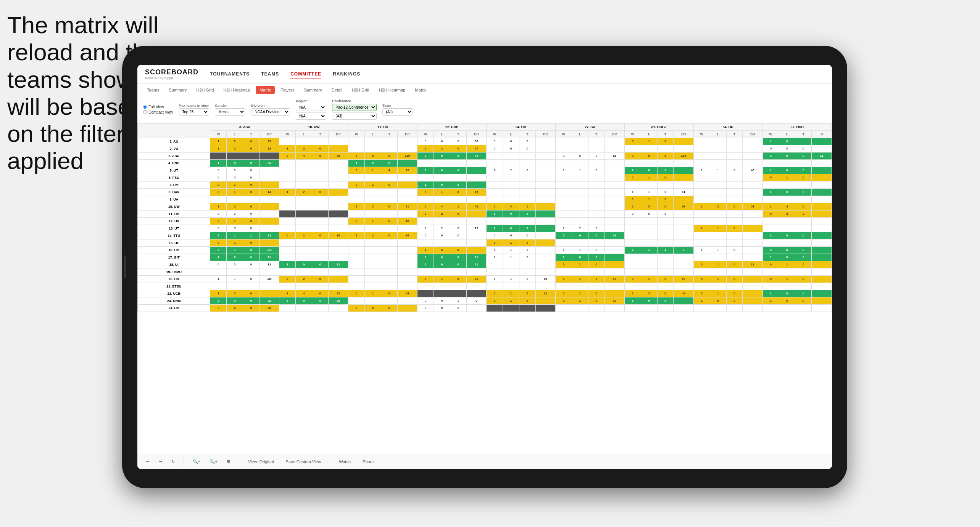 This screenshot has width=980, height=527. I want to click on team-select: (All), so click(398, 112).